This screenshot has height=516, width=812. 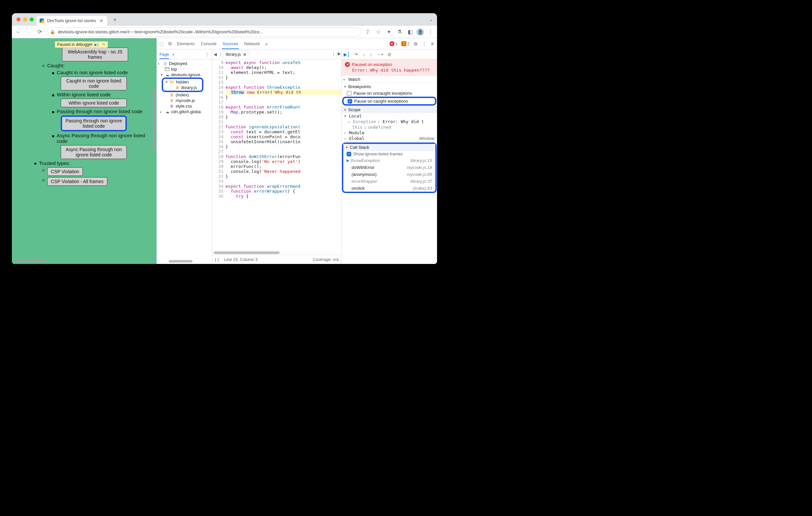 What do you see at coordinates (364, 55) in the screenshot?
I see `step-into-button: ↓` at bounding box center [364, 55].